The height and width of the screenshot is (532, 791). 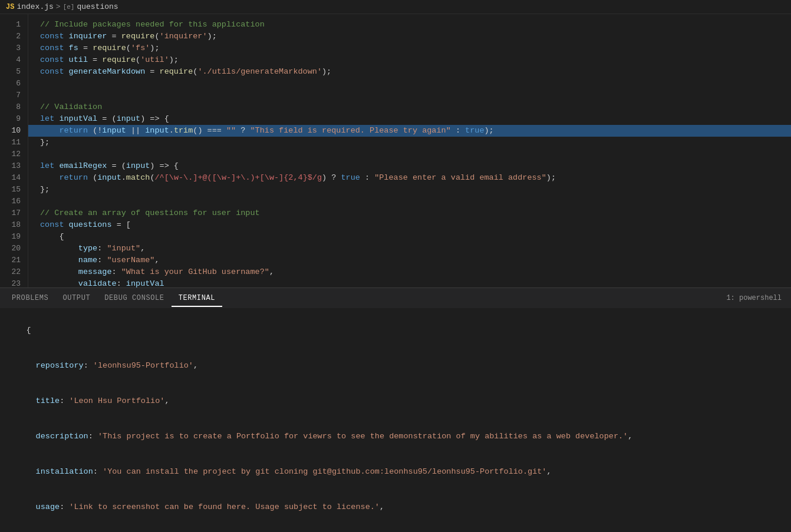 What do you see at coordinates (14, 25) in the screenshot?
I see `line-number: 1` at bounding box center [14, 25].